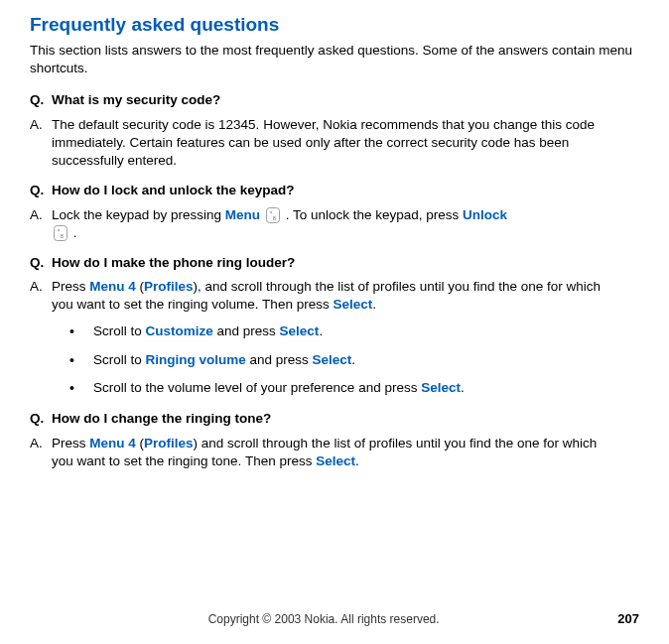  I want to click on text-part: . To unlock the keypad, press, so click(372, 214).